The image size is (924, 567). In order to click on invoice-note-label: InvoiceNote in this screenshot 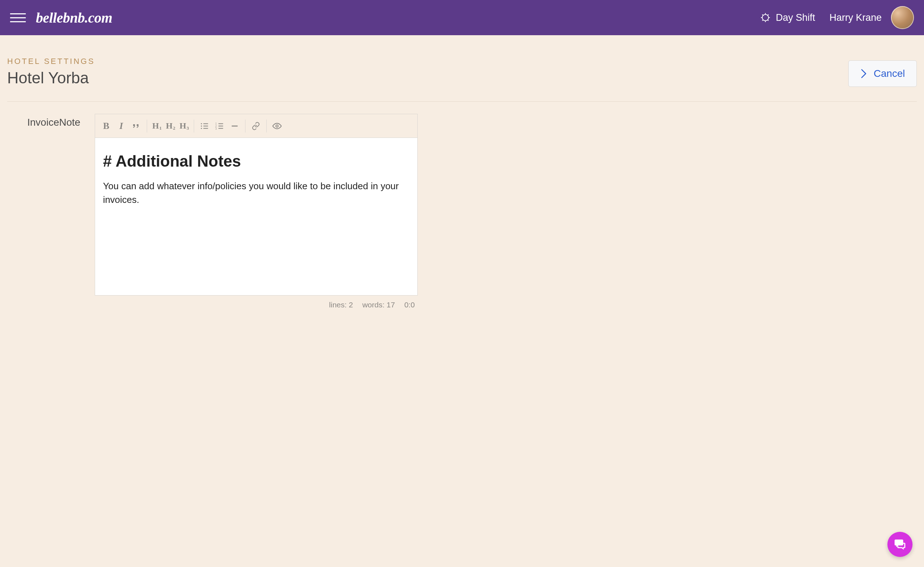, I will do `click(54, 122)`.